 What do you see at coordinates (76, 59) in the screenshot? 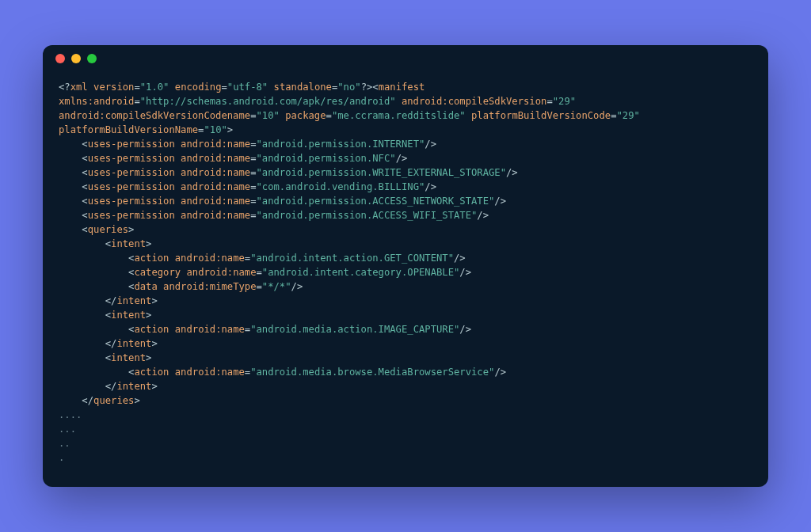
I see `minimize-dot` at bounding box center [76, 59].